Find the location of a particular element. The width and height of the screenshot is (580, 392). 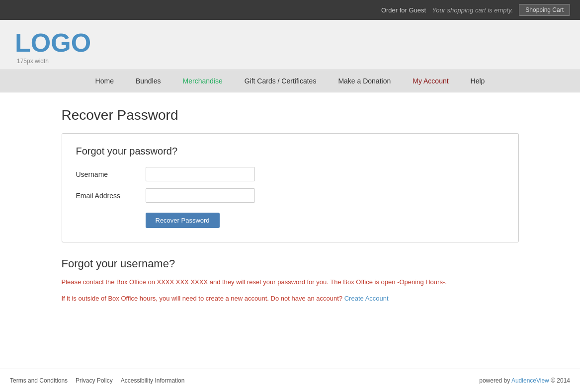

no-account-text: If it is outside of Box Office hours, yo… is located at coordinates (202, 298).